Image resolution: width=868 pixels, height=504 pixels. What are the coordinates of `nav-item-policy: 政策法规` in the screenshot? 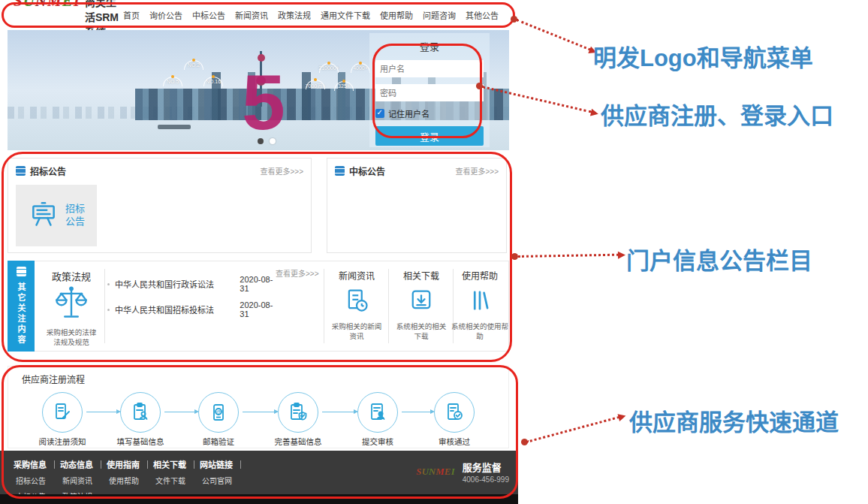 It's located at (294, 15).